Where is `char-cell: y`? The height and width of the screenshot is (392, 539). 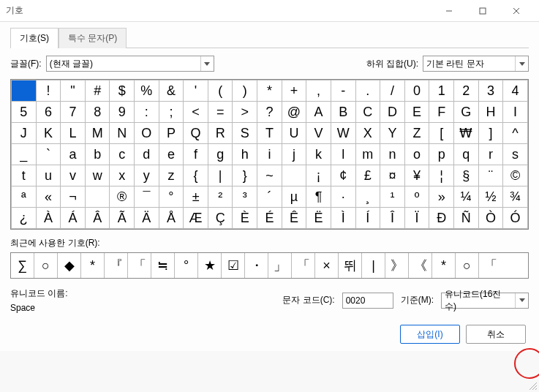 char-cell: y is located at coordinates (147, 176).